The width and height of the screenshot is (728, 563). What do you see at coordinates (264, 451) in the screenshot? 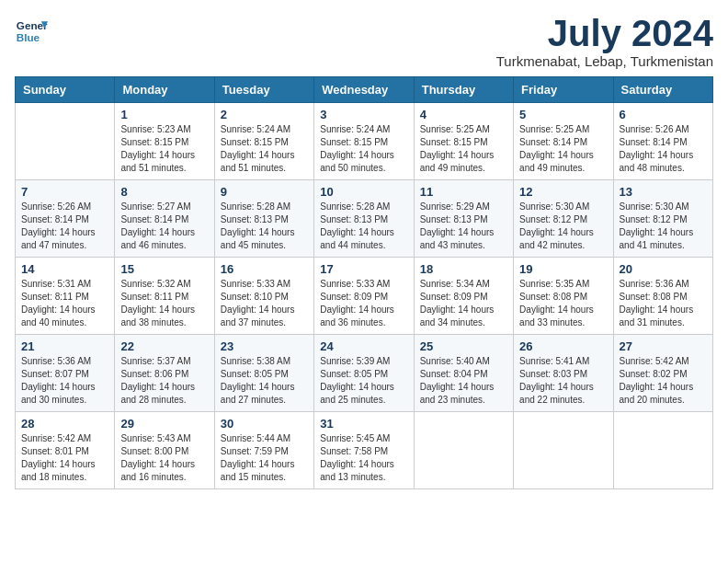
I see `day-cell: 30Sunrise: 5:44 AM Sunset: 7:59 PM Dayli…` at bounding box center [264, 451].